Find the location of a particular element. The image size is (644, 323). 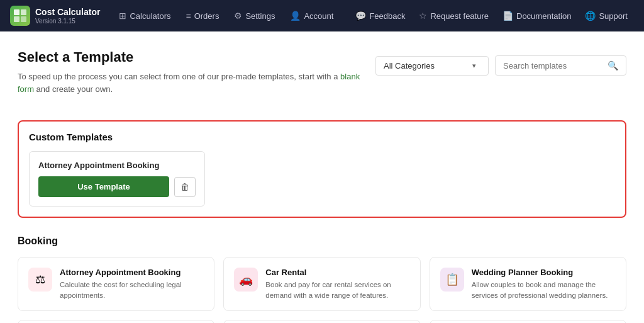

calculators-icon: ⊞ is located at coordinates (123, 16).